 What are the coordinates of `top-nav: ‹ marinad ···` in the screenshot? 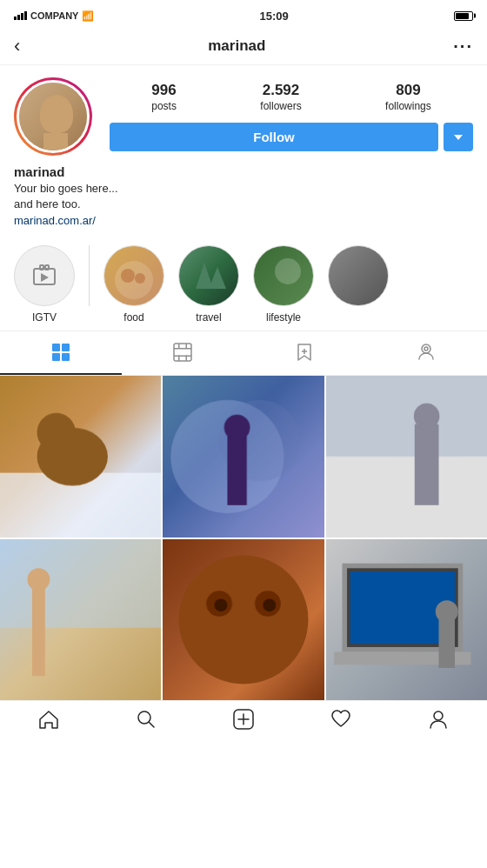 It's located at (244, 47).